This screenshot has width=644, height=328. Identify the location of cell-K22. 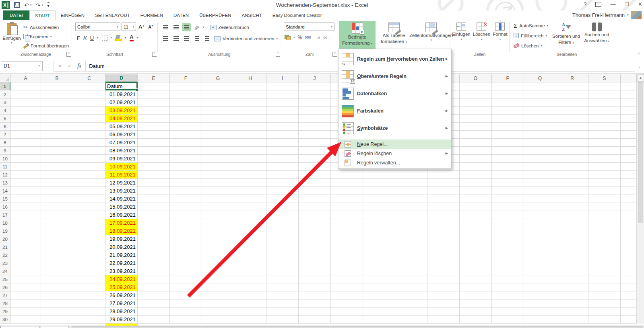
(347, 255).